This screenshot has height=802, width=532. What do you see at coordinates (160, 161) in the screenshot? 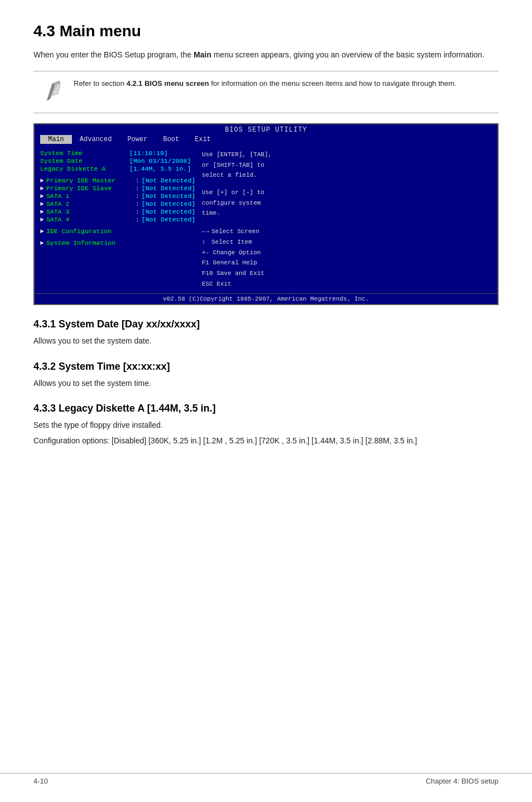
I see `system-date-value: [Mon 03/31/2008]` at bounding box center [160, 161].